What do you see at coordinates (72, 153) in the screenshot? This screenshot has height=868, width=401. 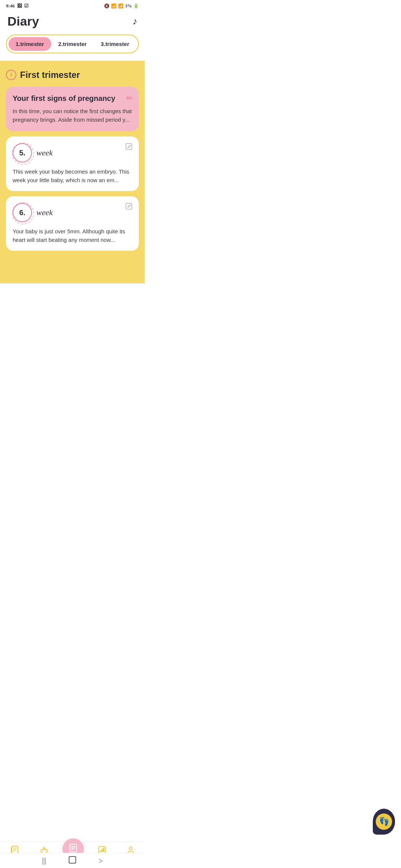 I see `week-5-header: 5. week` at bounding box center [72, 153].